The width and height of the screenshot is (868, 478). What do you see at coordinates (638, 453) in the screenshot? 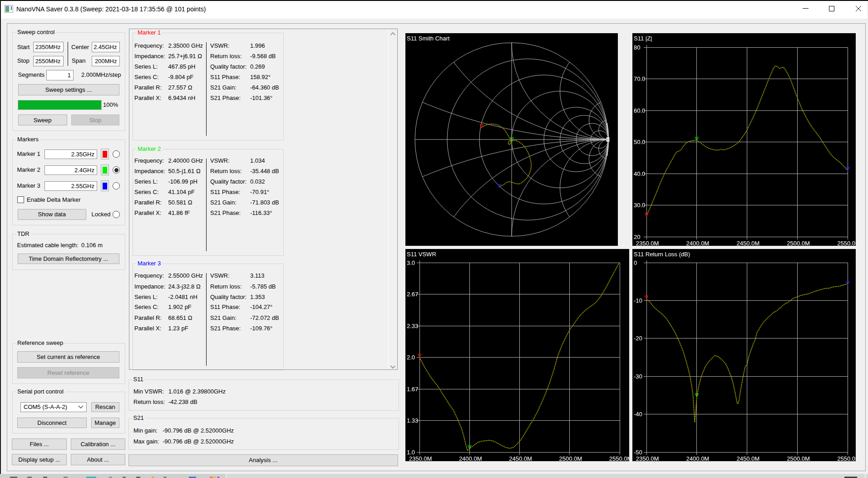
I see `svg-text: -50` at bounding box center [638, 453].